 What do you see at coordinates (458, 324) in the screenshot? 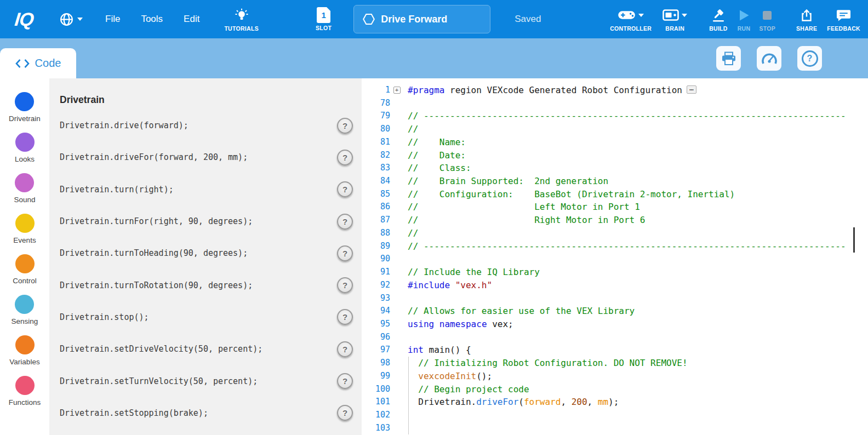
I see `code-text: using namespace vex;` at bounding box center [458, 324].